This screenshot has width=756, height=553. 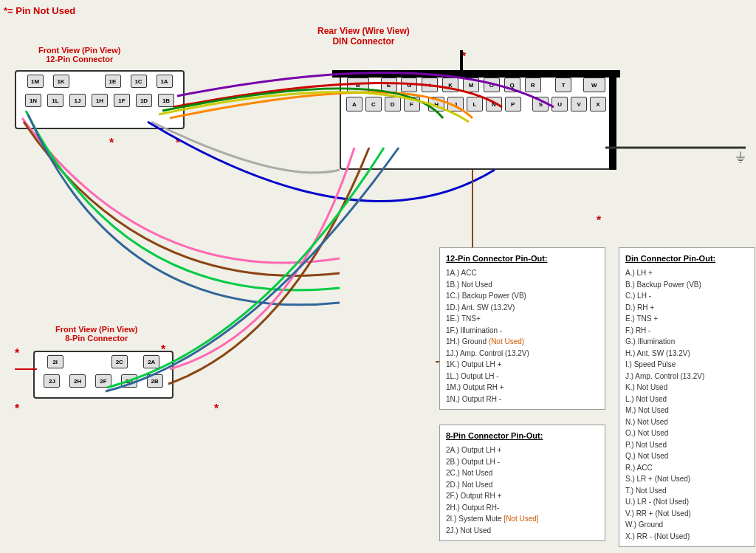 I want to click on pin-2A: 2A, so click(x=151, y=362).